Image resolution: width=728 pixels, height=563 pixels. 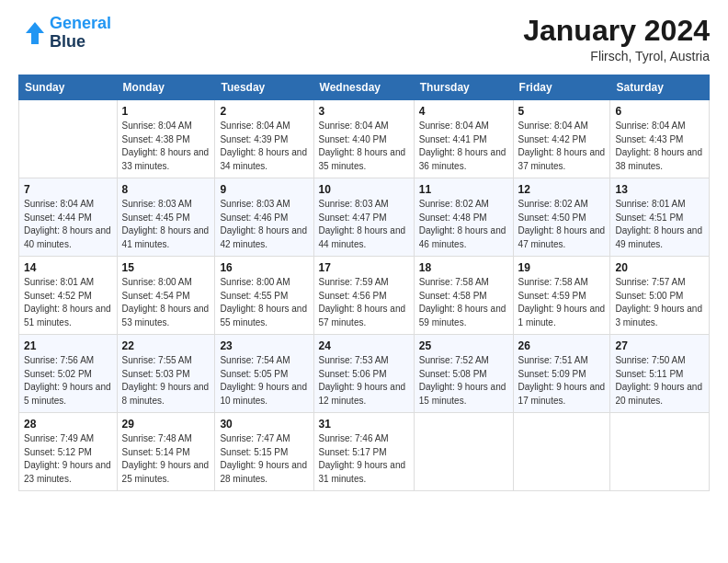 What do you see at coordinates (463, 217) in the screenshot?
I see `day-cell: 11 Sunrise: 8:02 AMSunset: 4:48 PMDaylig…` at bounding box center [463, 217].